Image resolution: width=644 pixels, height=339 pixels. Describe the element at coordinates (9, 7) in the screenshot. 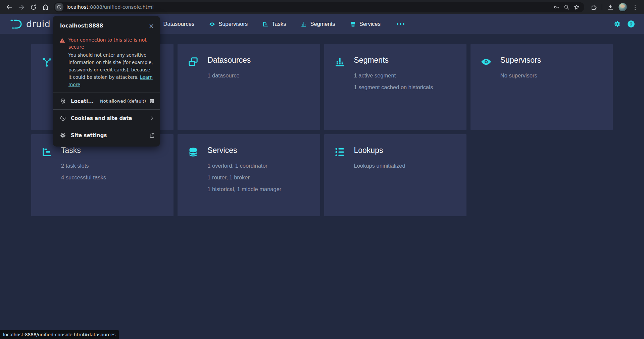

I see `back-icon` at that location.